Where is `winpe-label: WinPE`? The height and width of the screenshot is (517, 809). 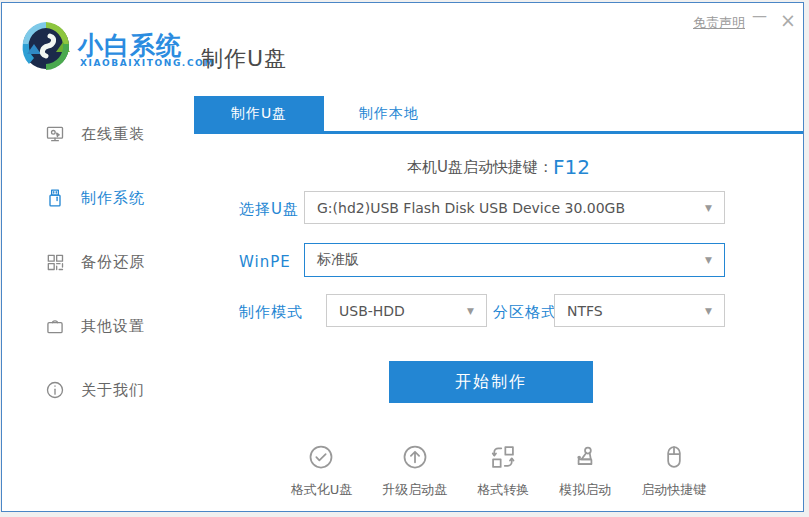 winpe-label: WinPE is located at coordinates (265, 262).